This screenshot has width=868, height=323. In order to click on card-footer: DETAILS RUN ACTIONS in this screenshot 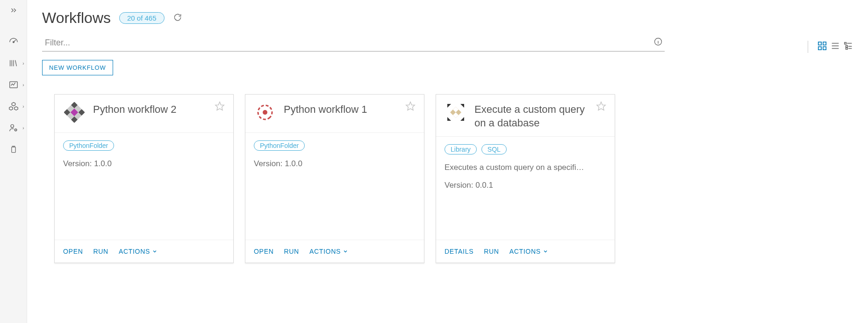, I will do `click(525, 251)`.